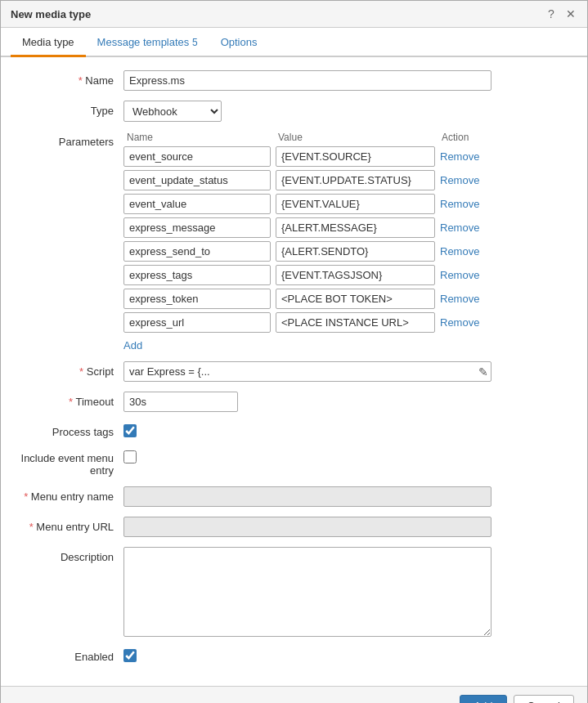 Image resolution: width=588 pixels, height=703 pixels. What do you see at coordinates (70, 400) in the screenshot?
I see `timeout-label: Timeout` at bounding box center [70, 400].